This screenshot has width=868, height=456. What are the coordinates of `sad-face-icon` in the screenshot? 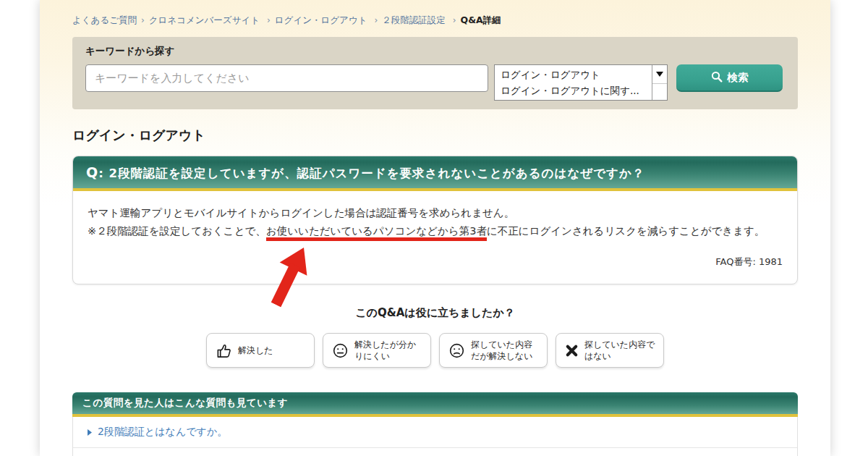 It's located at (457, 350).